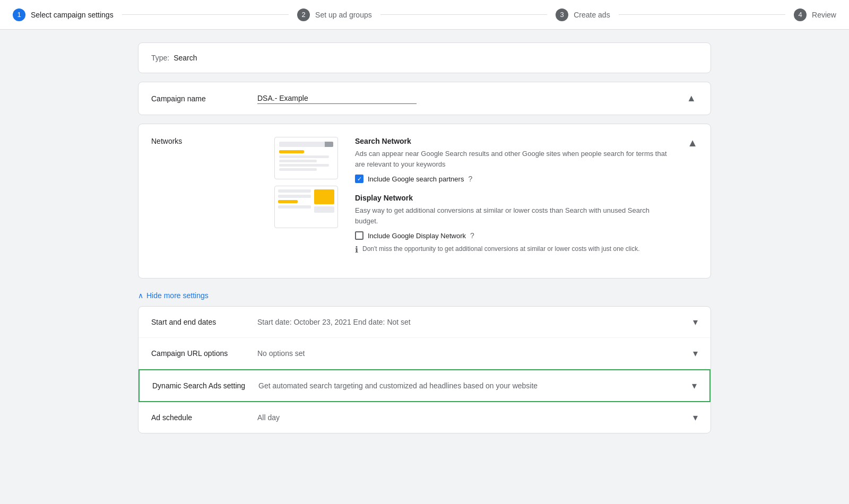 This screenshot has width=849, height=504. Describe the element at coordinates (472, 236) in the screenshot. I see `display-network-help-icon: ?` at that location.